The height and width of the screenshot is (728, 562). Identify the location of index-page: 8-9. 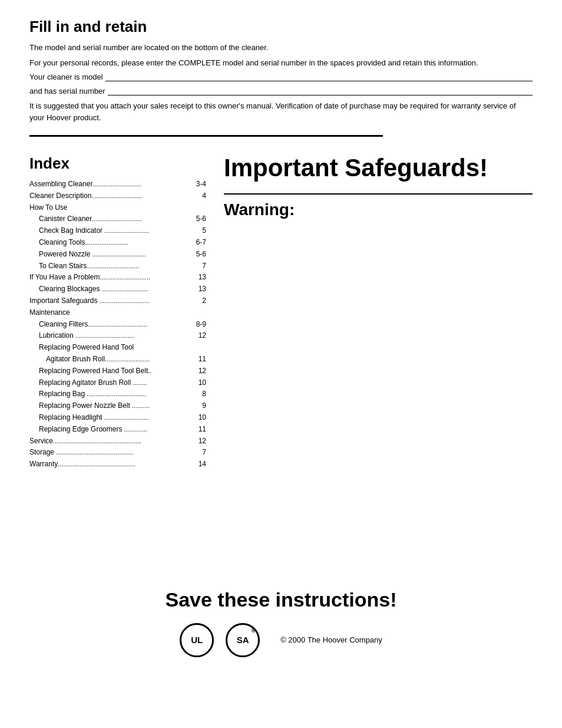
(201, 325).